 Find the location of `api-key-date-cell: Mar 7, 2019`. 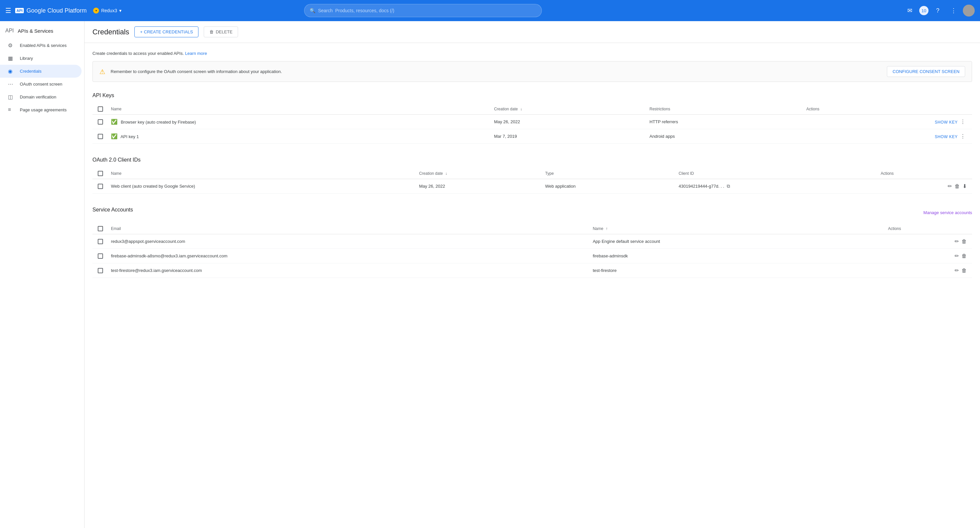

api-key-date-cell: Mar 7, 2019 is located at coordinates (566, 136).